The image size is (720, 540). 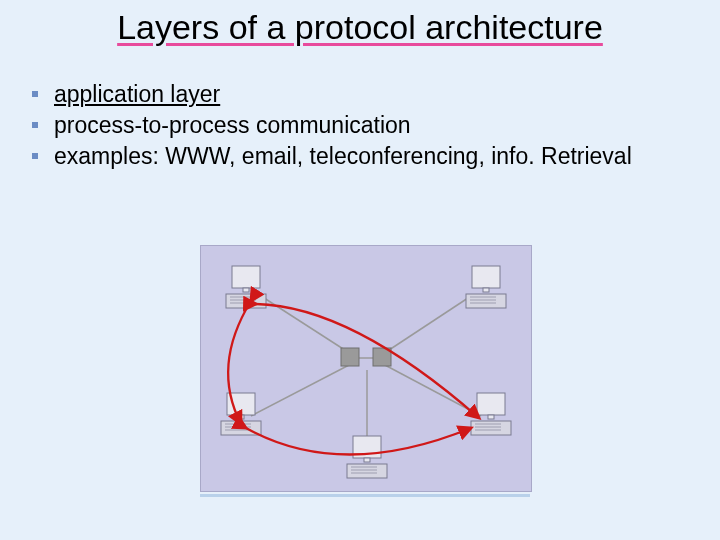 I want to click on router-icon, so click(x=350, y=357).